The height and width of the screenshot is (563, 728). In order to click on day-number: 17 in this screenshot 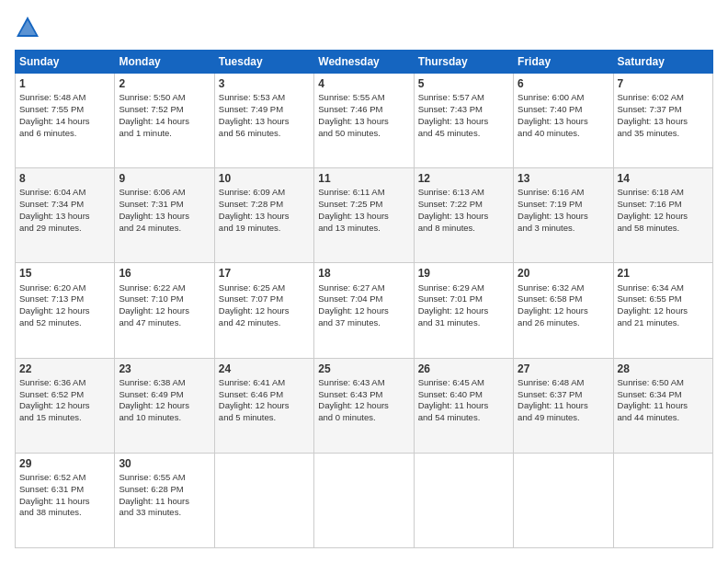, I will do `click(265, 273)`.